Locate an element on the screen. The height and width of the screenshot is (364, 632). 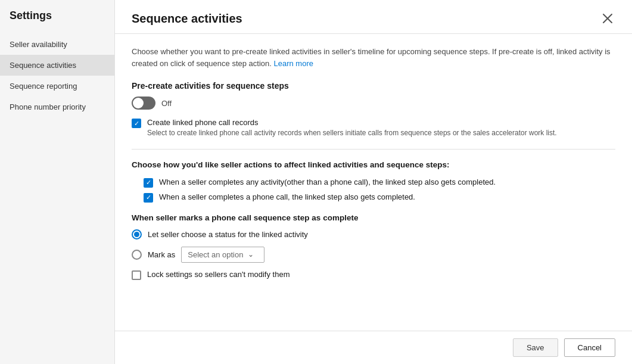
sidebar-item-sequence-activities: Sequence activities is located at coordinates (57, 66).